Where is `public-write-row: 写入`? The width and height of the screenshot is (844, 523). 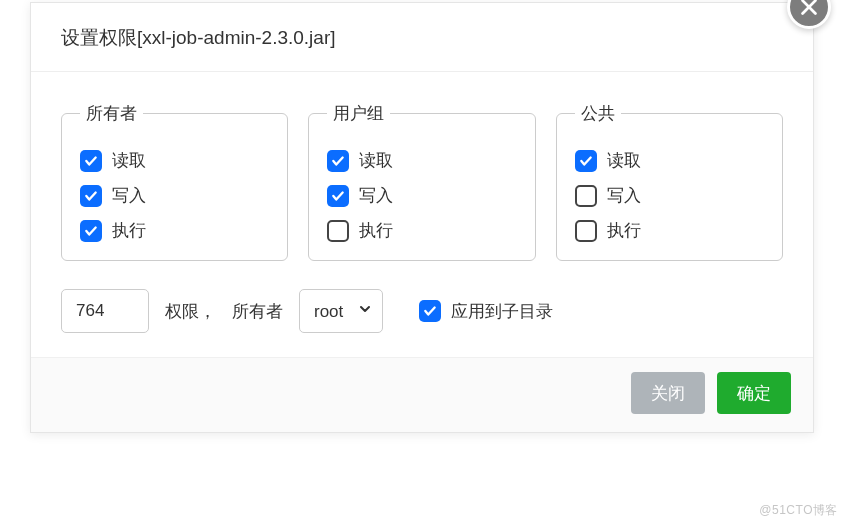 public-write-row: 写入 is located at coordinates (670, 196).